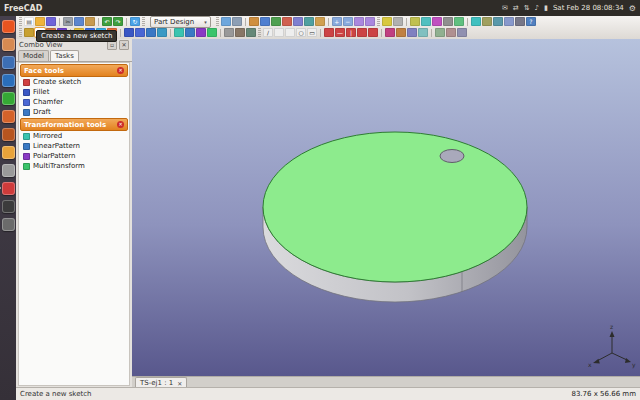 This screenshot has height=400, width=640. I want to click on draft-icon, so click(151, 32).